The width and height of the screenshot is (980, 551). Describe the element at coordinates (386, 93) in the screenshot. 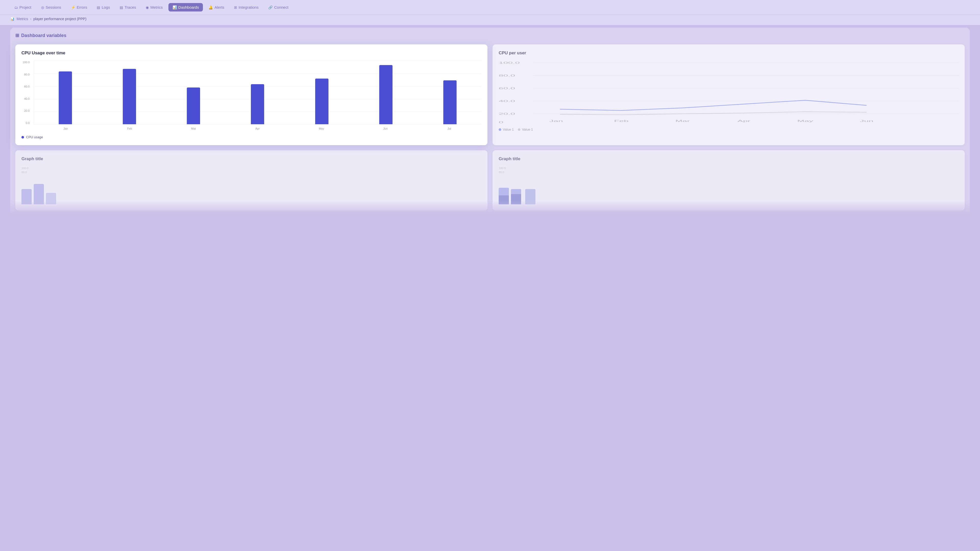

I see `bar-group-jun` at that location.